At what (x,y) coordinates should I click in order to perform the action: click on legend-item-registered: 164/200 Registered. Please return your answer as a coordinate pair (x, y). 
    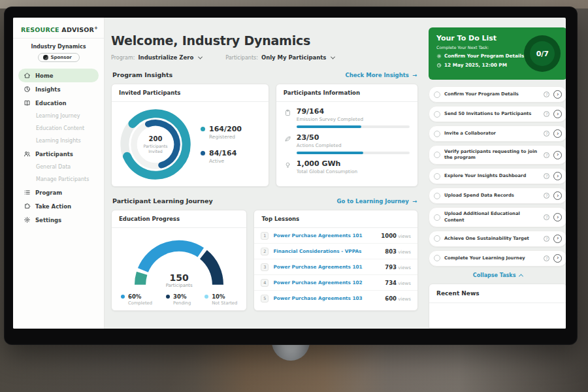
    Looking at the image, I should click on (221, 132).